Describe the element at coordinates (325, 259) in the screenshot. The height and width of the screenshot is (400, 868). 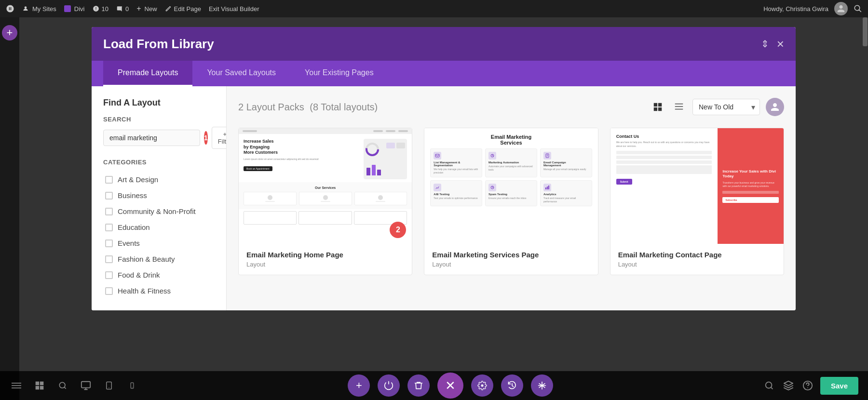
I see `card-info-email-home: Email Marketing Home Page Layout` at that location.